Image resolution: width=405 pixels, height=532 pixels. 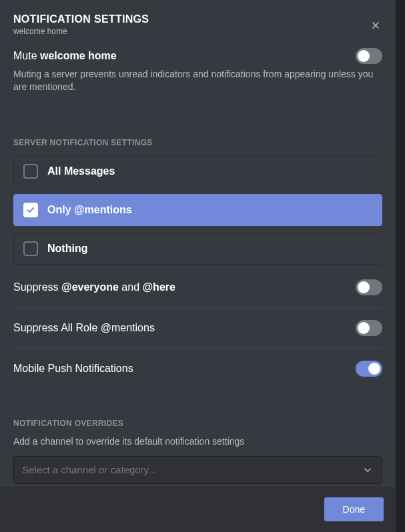 I want to click on radio-only-mentions: Only @mentions, so click(x=197, y=210).